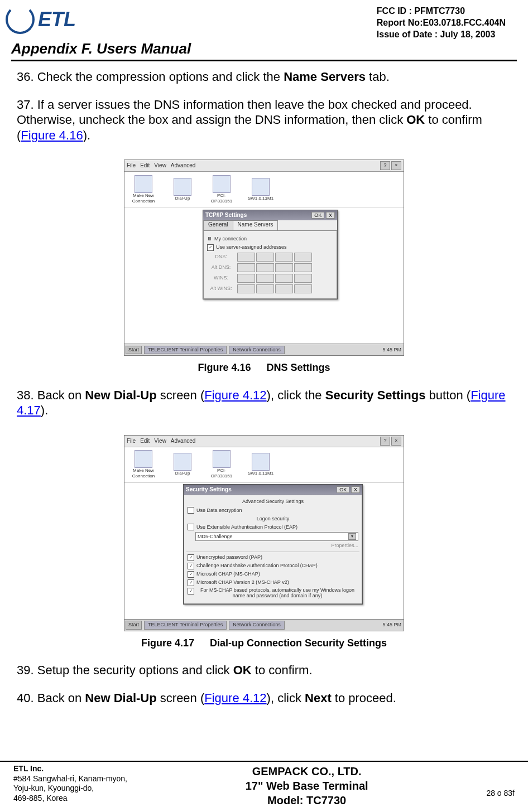 The height and width of the screenshot is (812, 528). I want to click on fig-title: DNS Settings, so click(299, 368).